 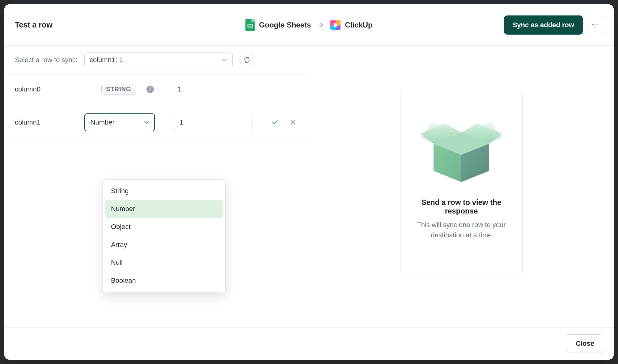 What do you see at coordinates (179, 89) in the screenshot?
I see `column-value: 1` at bounding box center [179, 89].